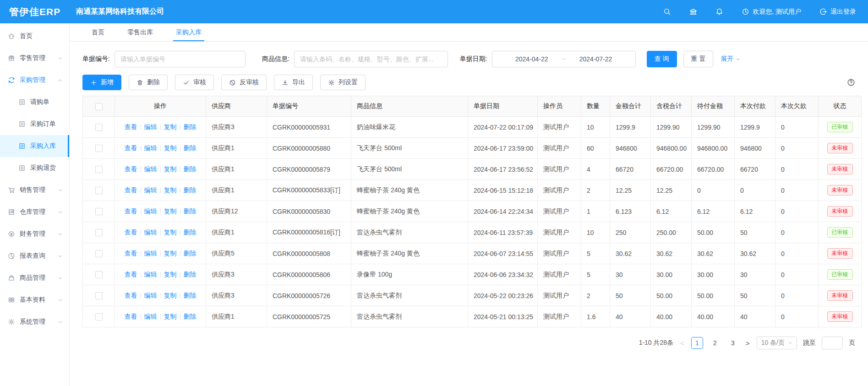 Image resolution: width=868 pixels, height=386 pixels. I want to click on unaudit-button: 反审核, so click(244, 82).